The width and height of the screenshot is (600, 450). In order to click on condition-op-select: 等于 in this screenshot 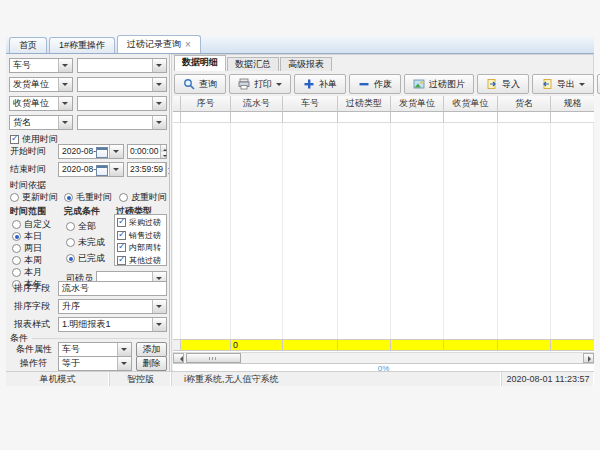, I will do `click(95, 364)`.